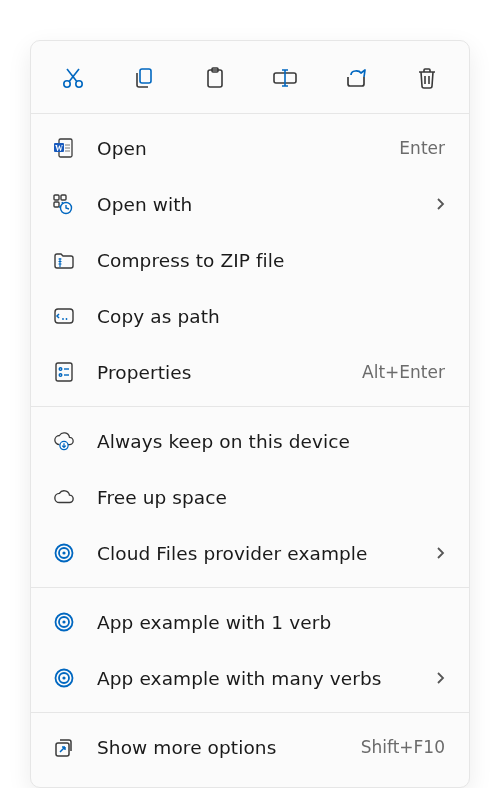 This screenshot has height=788, width=500. What do you see at coordinates (422, 148) in the screenshot?
I see `menu-item-shortcut: Enter` at bounding box center [422, 148].